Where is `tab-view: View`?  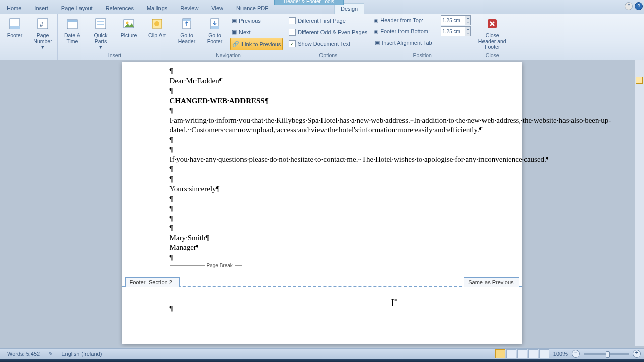
tab-view: View is located at coordinates (217, 8).